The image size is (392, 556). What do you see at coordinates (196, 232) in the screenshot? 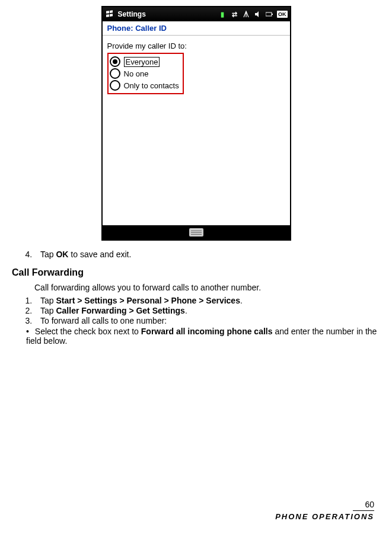
I see `bottombar` at bounding box center [196, 232].